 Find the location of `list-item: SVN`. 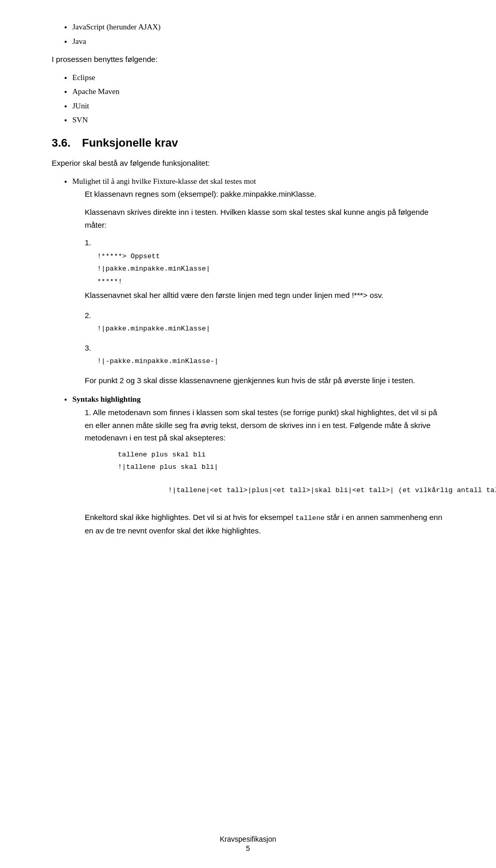

list-item: SVN is located at coordinates (258, 120).